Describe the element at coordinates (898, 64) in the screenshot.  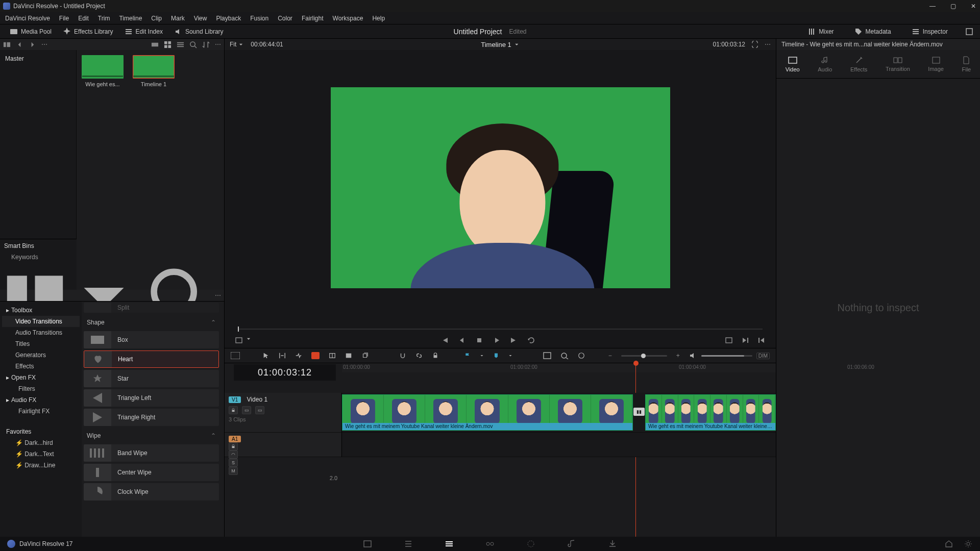
I see `inspector-tab-transition: Transition` at that location.